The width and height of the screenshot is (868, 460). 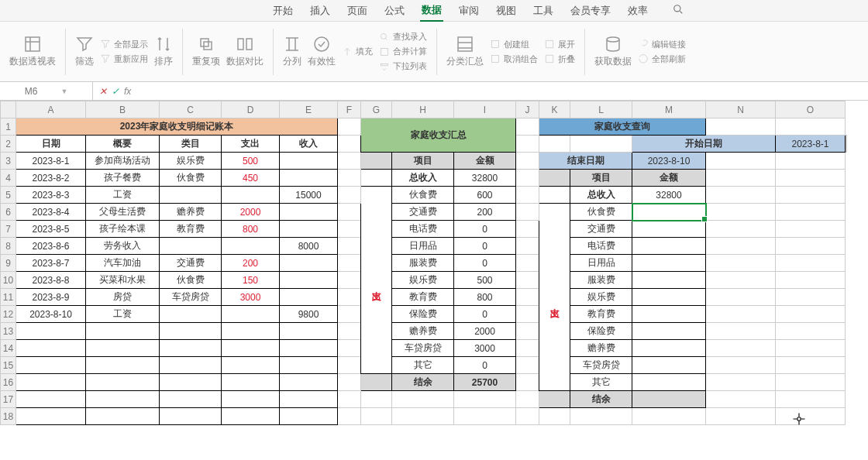 What do you see at coordinates (485, 212) in the screenshot?
I see `cell: 200` at bounding box center [485, 212].